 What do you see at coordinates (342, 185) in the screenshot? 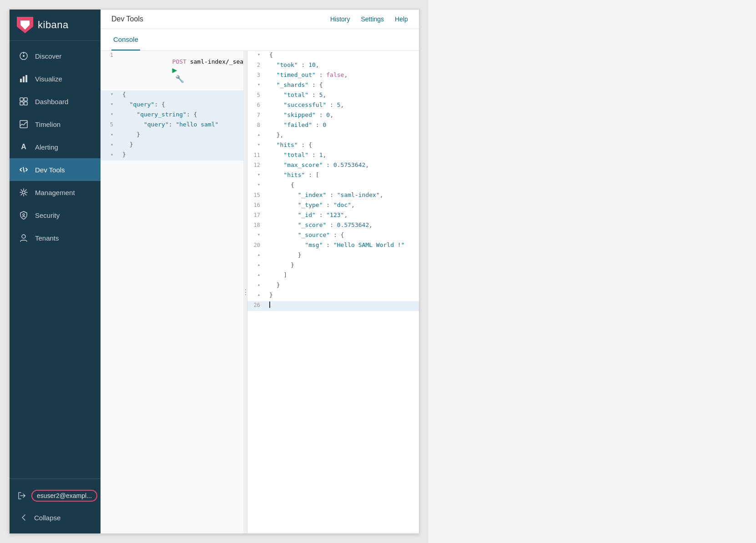
I see `resp-content-14: {` at bounding box center [342, 185].